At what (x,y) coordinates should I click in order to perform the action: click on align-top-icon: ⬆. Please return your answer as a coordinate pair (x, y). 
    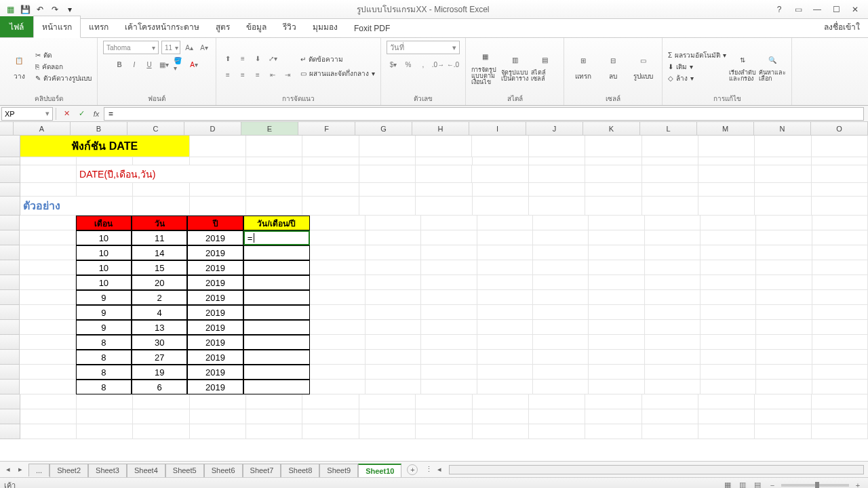
    Looking at the image, I should click on (228, 58).